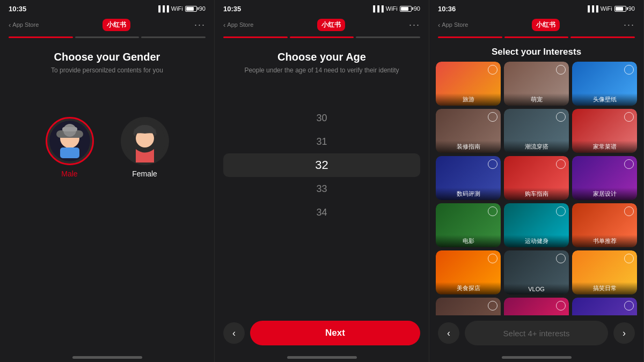 This screenshot has width=644, height=362. I want to click on male-option: Male, so click(70, 147).